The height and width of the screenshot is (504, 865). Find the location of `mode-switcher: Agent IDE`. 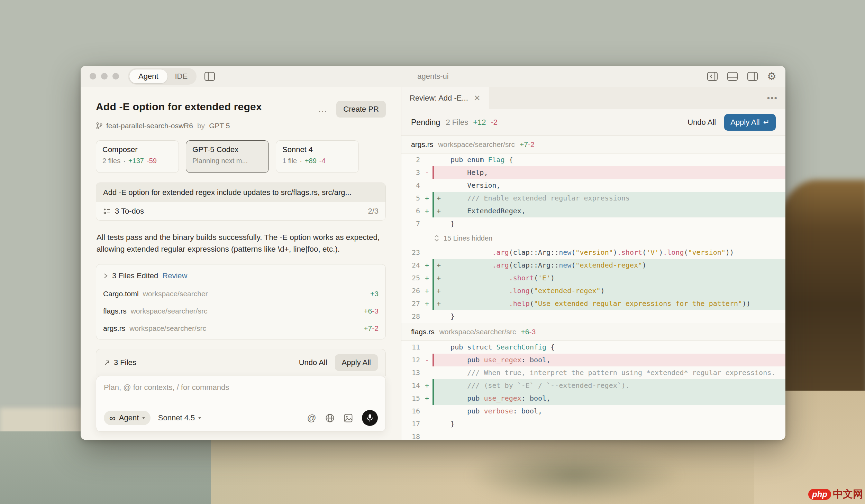

mode-switcher: Agent IDE is located at coordinates (162, 76).